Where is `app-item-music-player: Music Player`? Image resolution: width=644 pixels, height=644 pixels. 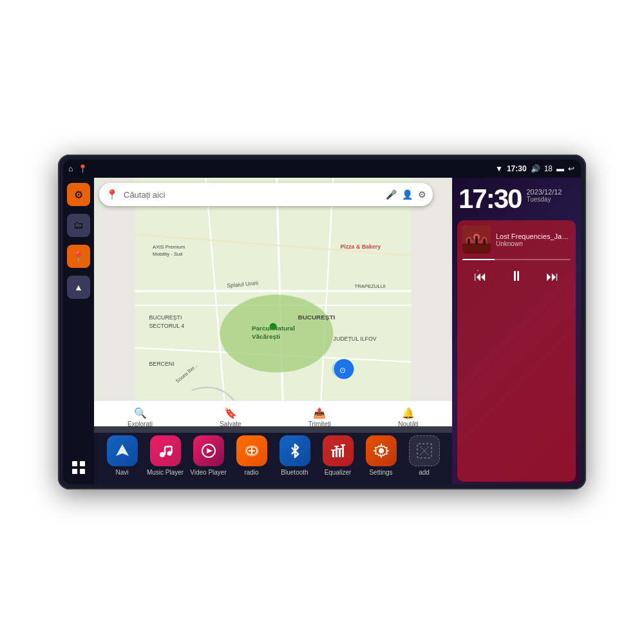
app-item-music-player: Music Player is located at coordinates (165, 456).